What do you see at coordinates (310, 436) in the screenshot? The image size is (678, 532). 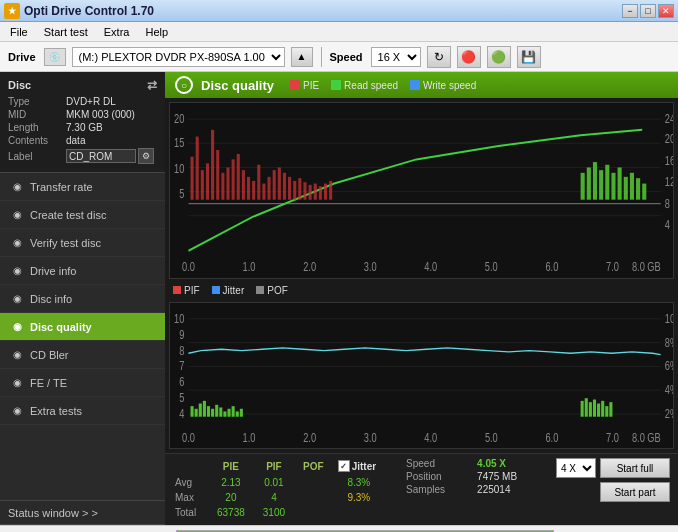 I see `svg-text: 2.0` at bounding box center [310, 436].